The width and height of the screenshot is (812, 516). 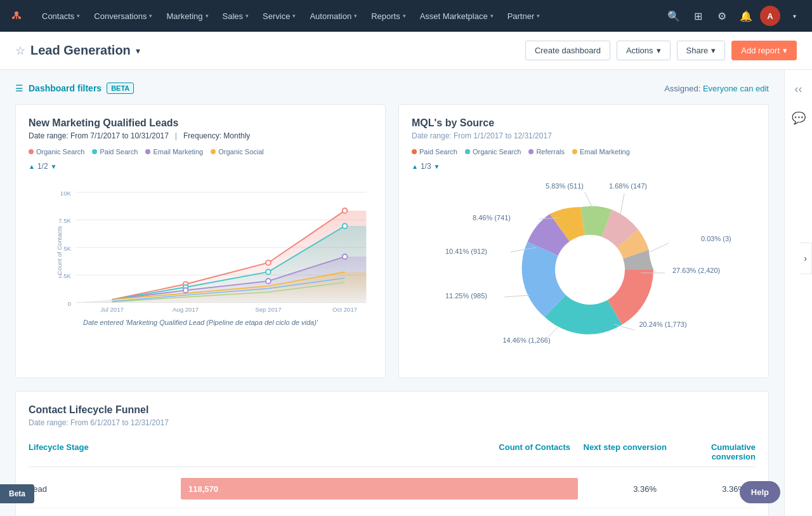 I want to click on nav-item-reports: Reports ▾, so click(x=388, y=17).